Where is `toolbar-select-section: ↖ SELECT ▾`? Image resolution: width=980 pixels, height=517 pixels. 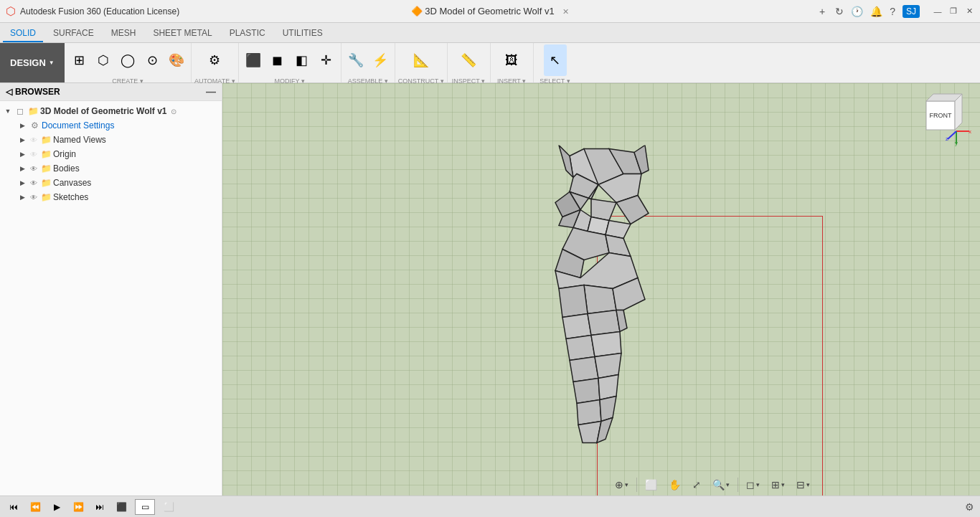
toolbar-select-section: ↖ SELECT ▾ is located at coordinates (555, 63).